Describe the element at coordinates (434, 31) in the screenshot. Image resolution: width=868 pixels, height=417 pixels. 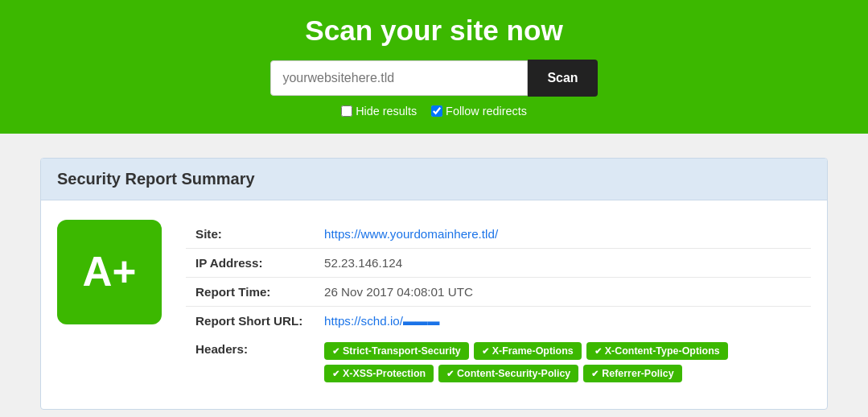
I see `page-title: Scan your site now` at that location.